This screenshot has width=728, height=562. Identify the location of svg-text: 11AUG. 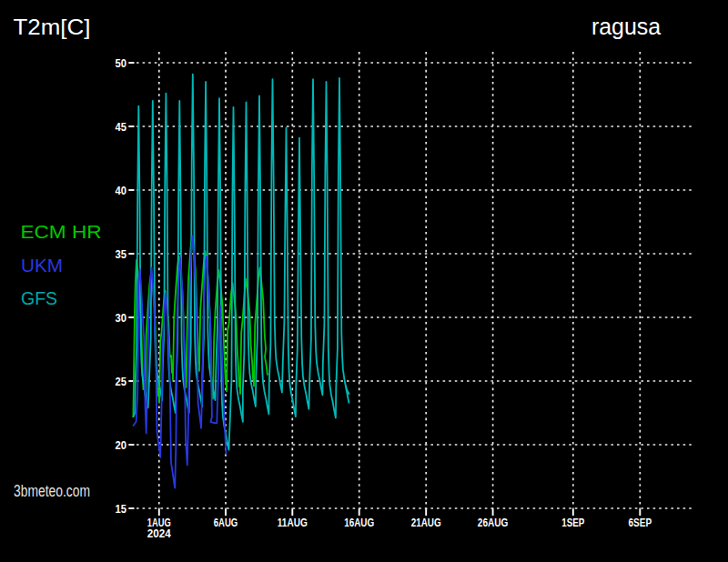
(293, 522).